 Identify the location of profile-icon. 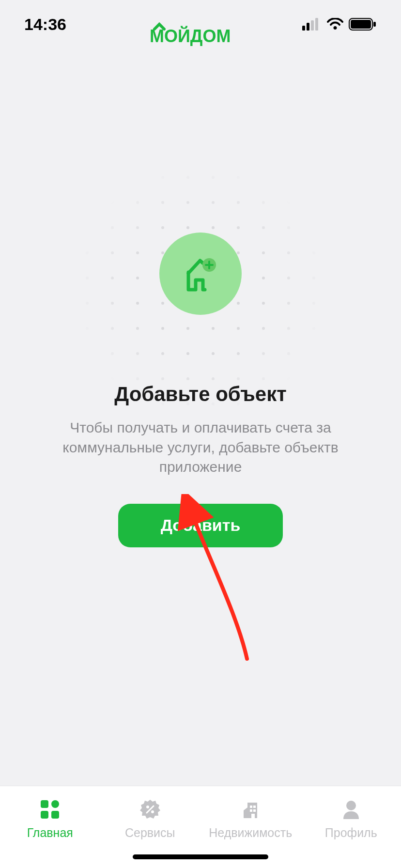
(351, 809).